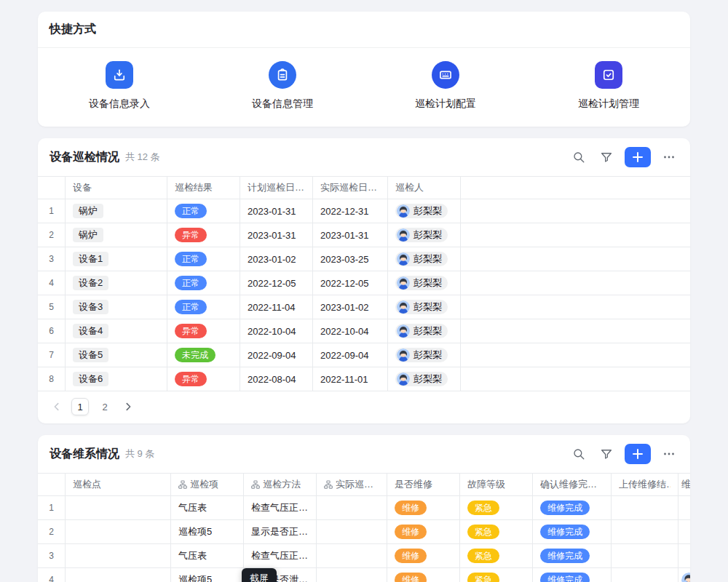 This screenshot has width=728, height=582. Describe the element at coordinates (351, 380) in the screenshot. I see `actual-date-cell: 2022-11-01` at that location.